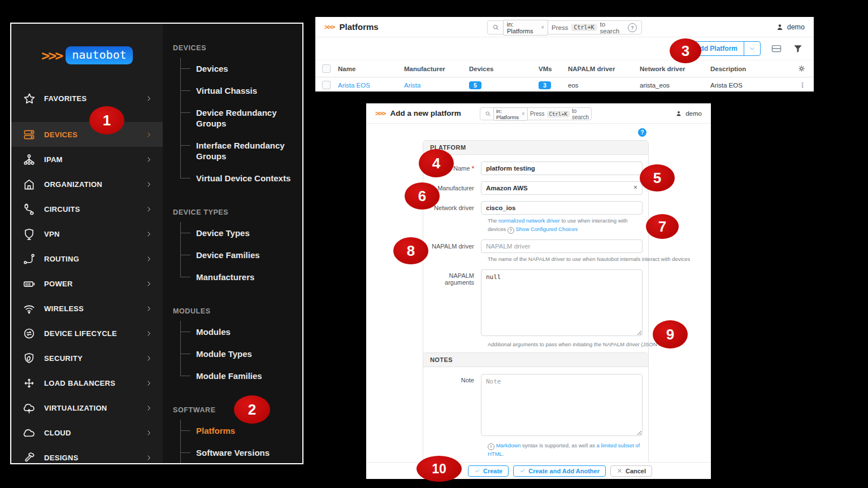  Describe the element at coordinates (242, 277) in the screenshot. I see `submenu-item-manufacturers: Manufacturers` at that location.